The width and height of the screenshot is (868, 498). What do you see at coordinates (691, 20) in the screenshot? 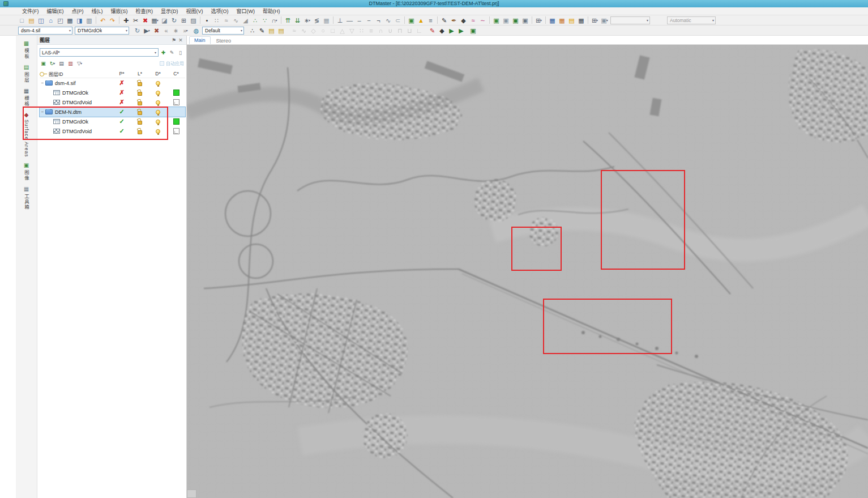
I see `mode-combo: Automatic▾` at bounding box center [691, 20].